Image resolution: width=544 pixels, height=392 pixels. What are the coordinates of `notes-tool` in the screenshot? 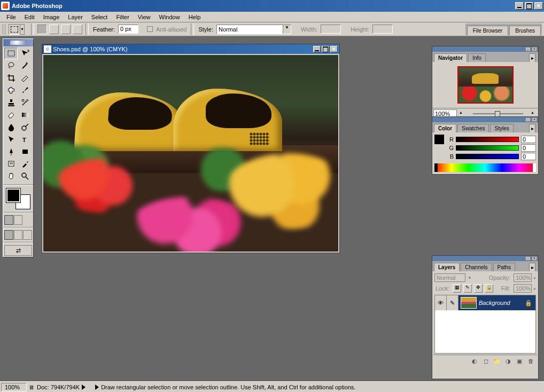 It's located at (11, 164).